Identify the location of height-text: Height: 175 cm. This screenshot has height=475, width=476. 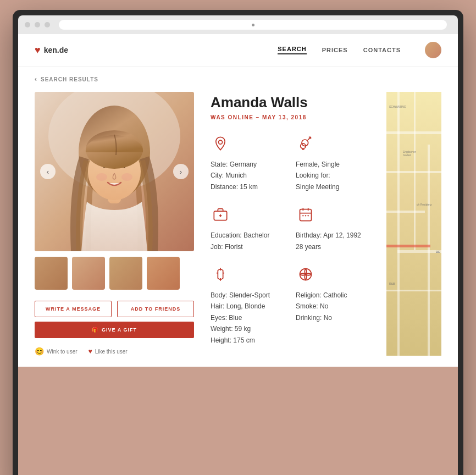
(247, 340).